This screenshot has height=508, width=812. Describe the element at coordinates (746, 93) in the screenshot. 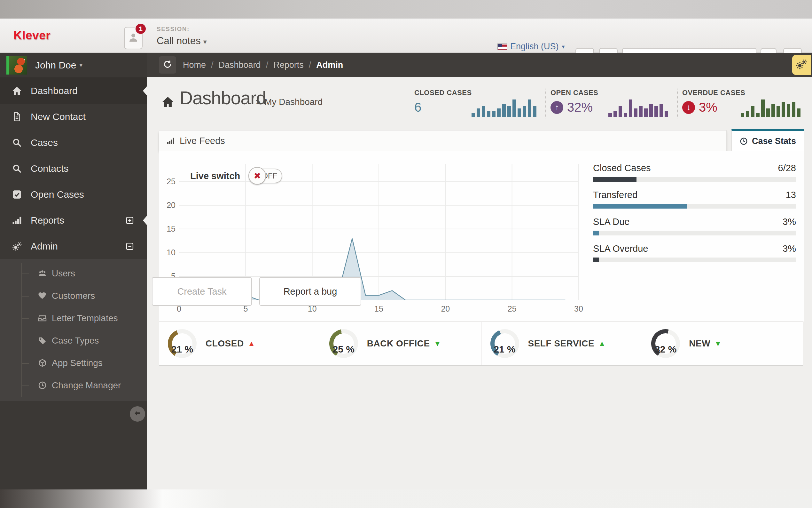

I see `stat-label: OVERDUE CASES` at that location.